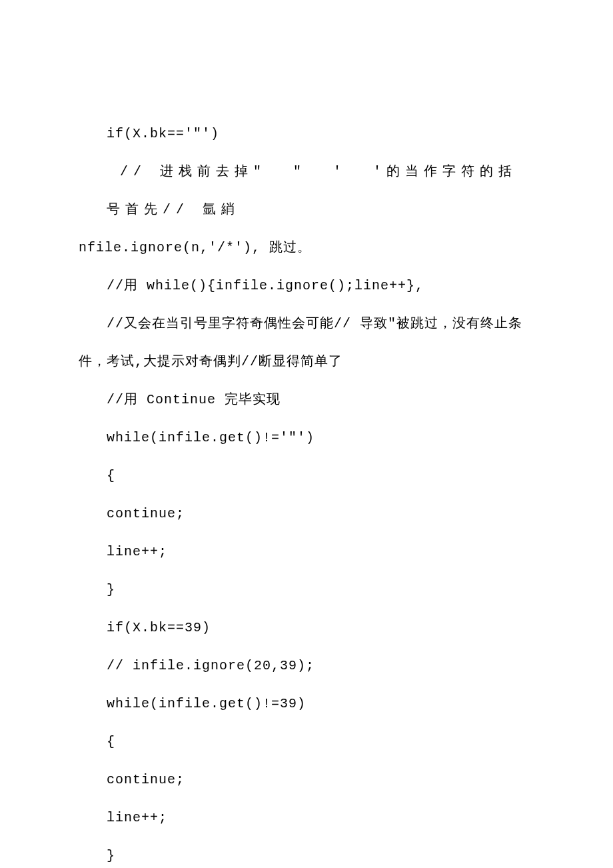  Describe the element at coordinates (306, 248) in the screenshot. I see `code-line: nfile.ignore(n,'/*'), 跳过。` at that location.